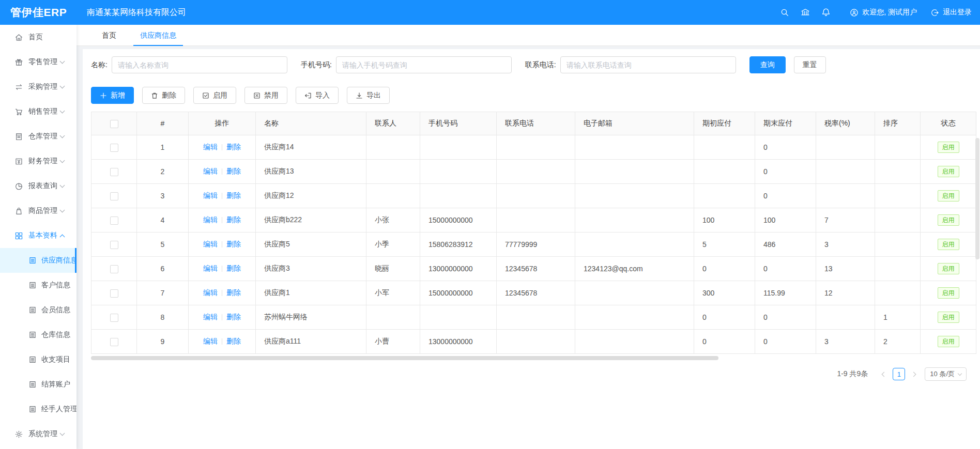  What do you see at coordinates (38, 360) in the screenshot?
I see `sidebar-item-income-expense: 收支项目` at bounding box center [38, 360].